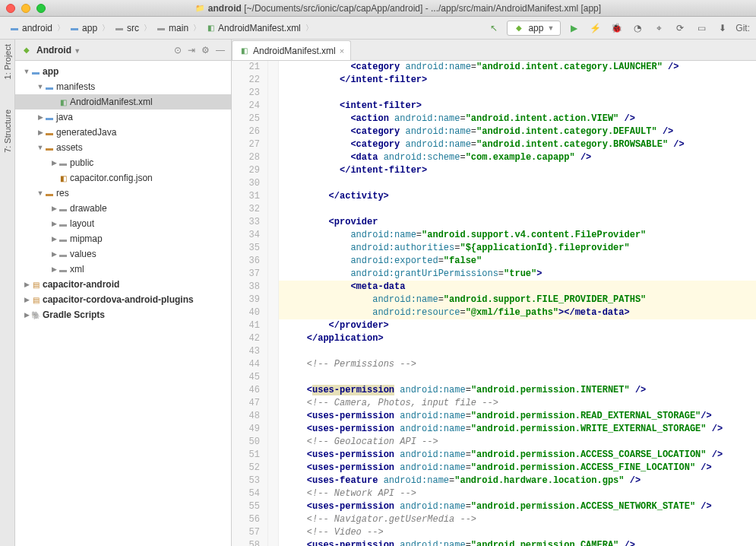 This screenshot has width=756, height=546. Describe the element at coordinates (63, 178) in the screenshot. I see `file-json-icon: ◧` at that location.